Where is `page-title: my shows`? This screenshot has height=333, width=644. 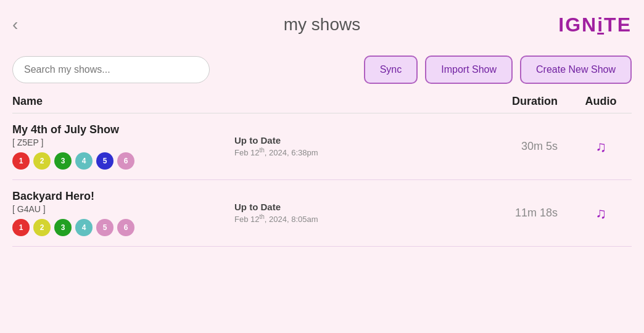 page-title: my shows is located at coordinates (322, 25).